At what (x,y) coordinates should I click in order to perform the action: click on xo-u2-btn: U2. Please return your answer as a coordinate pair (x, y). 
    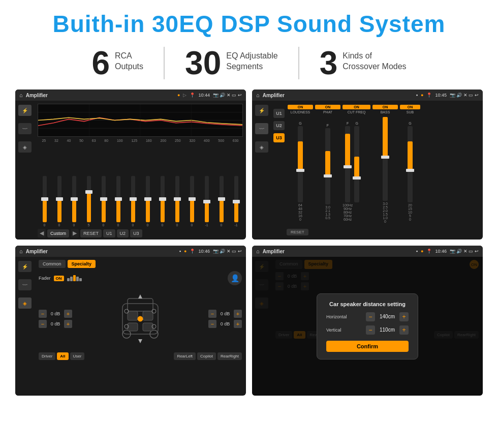
    Looking at the image, I should click on (279, 126).